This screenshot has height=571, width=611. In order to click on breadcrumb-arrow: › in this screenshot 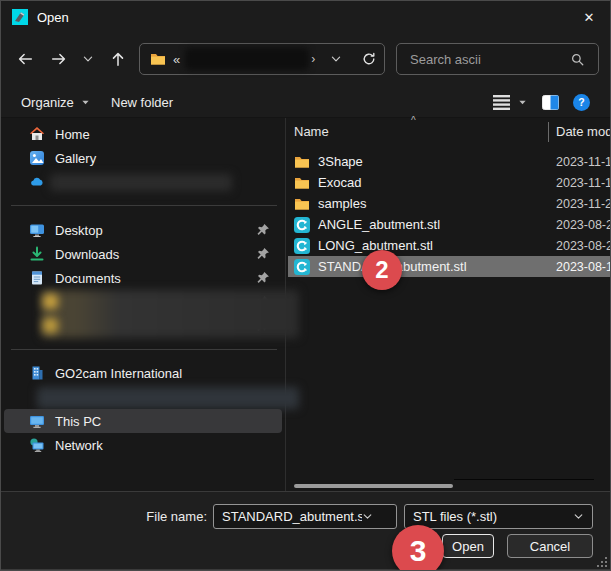, I will do `click(313, 59)`.